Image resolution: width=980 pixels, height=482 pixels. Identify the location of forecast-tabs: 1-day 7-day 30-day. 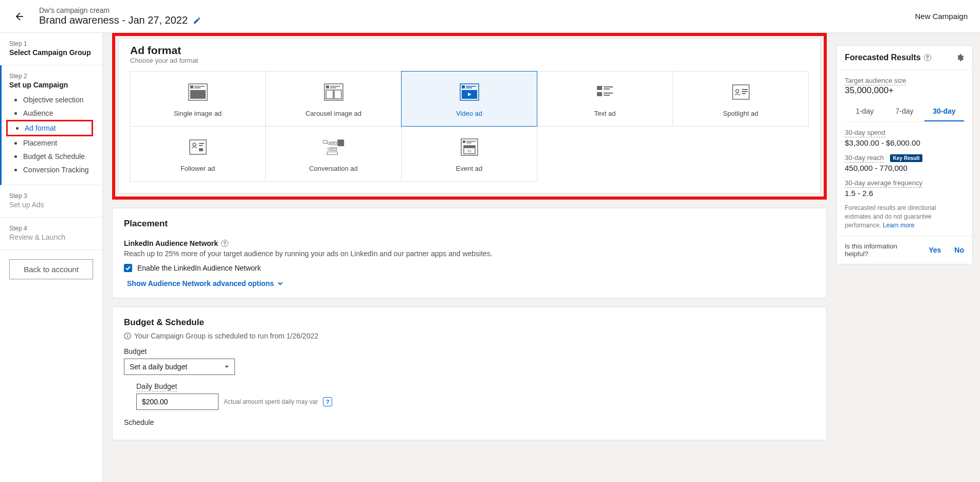
(904, 112).